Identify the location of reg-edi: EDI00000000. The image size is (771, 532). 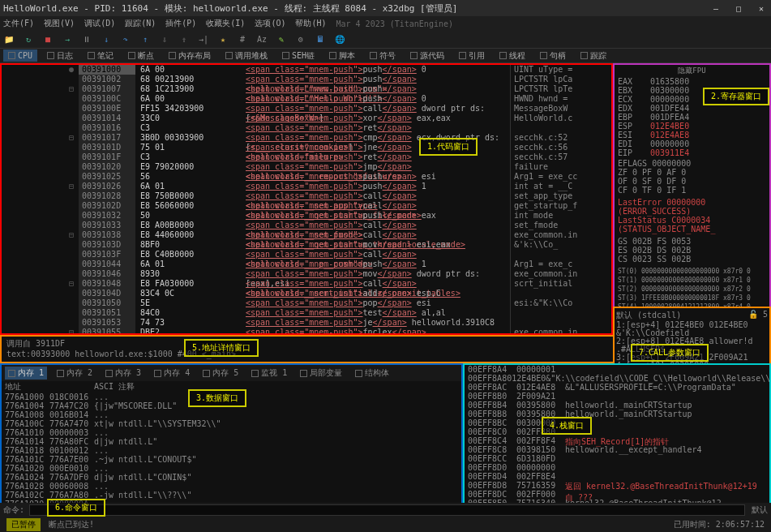
(692, 144).